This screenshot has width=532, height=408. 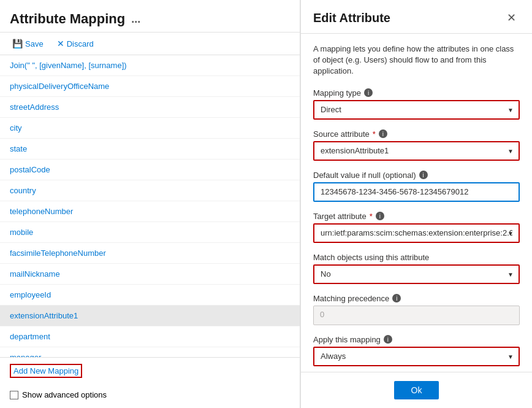 What do you see at coordinates (417, 309) in the screenshot?
I see `matching-precedence-group: Matching precedence i 0` at bounding box center [417, 309].